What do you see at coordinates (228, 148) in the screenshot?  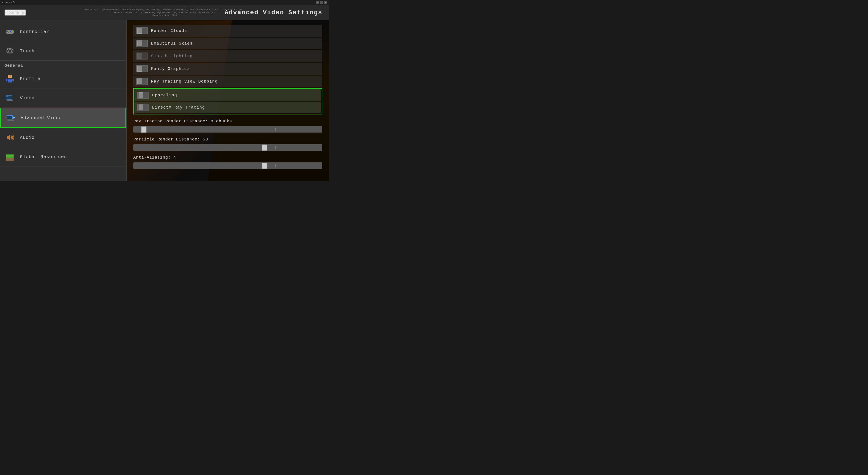 I see `particle-render-distance-slider` at bounding box center [228, 148].